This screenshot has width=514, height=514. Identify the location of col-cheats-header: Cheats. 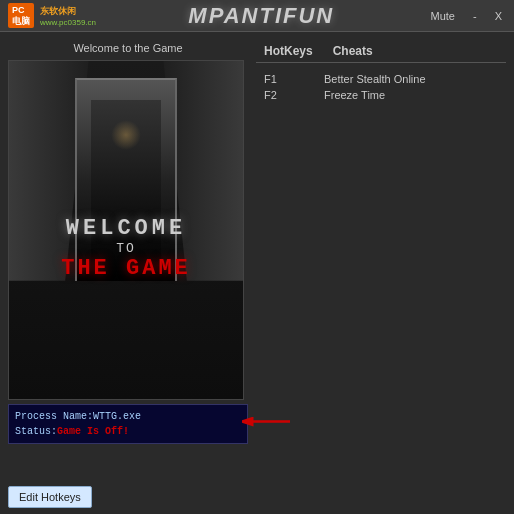
(353, 51).